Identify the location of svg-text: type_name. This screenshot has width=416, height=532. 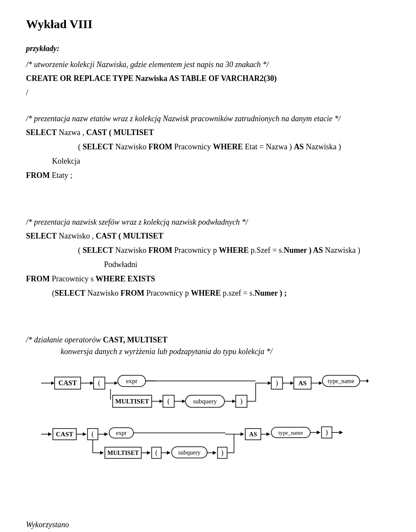
(290, 433).